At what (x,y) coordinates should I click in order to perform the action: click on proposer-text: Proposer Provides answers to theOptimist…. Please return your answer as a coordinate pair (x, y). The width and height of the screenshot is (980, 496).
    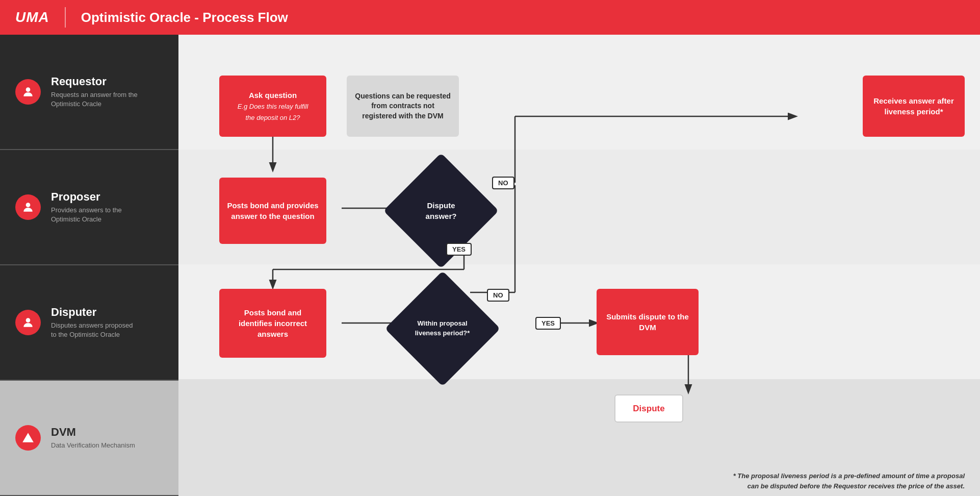
    Looking at the image, I should click on (87, 207).